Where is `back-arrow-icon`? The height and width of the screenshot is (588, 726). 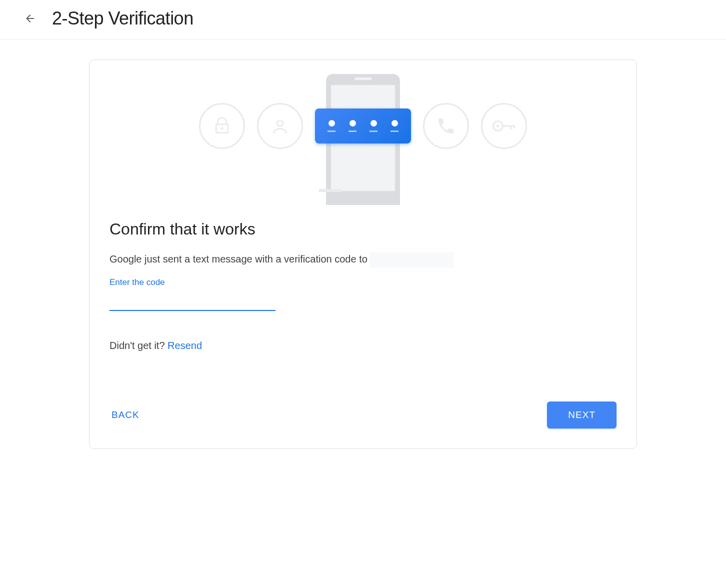 back-arrow-icon is located at coordinates (30, 18).